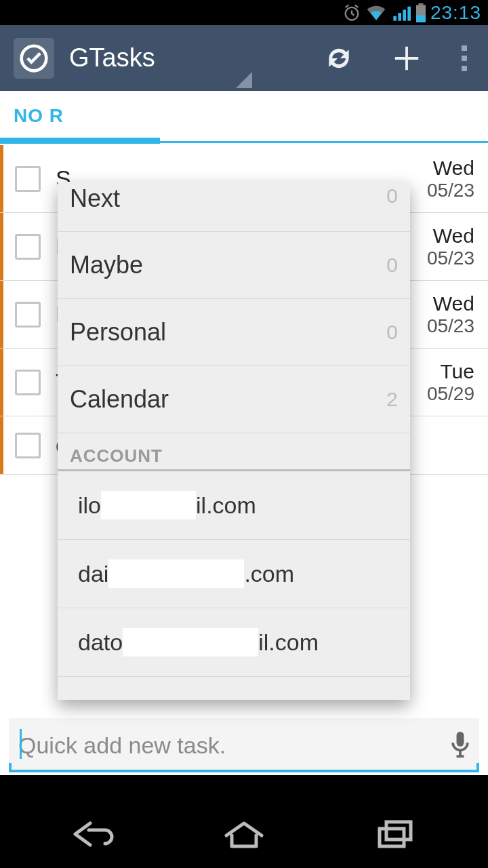 Image resolution: width=488 pixels, height=868 pixels. I want to click on spinner-indicator-icon, so click(244, 80).